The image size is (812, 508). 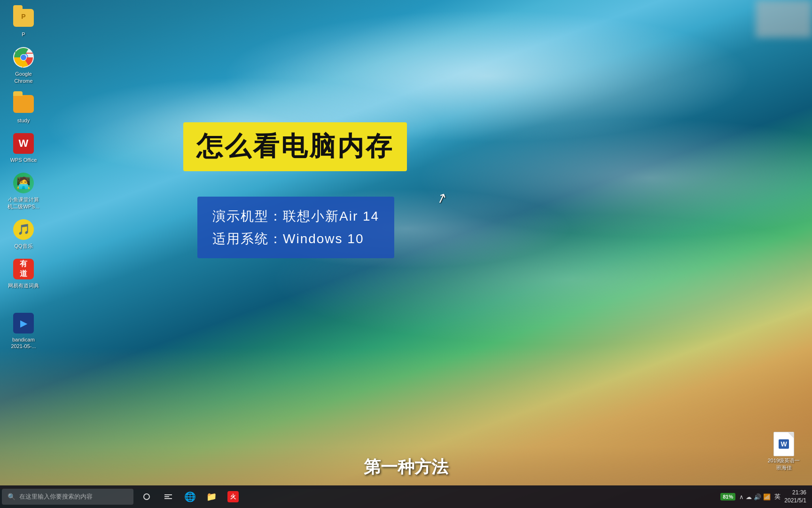 What do you see at coordinates (147, 497) in the screenshot?
I see `search-circle-icon` at bounding box center [147, 497].